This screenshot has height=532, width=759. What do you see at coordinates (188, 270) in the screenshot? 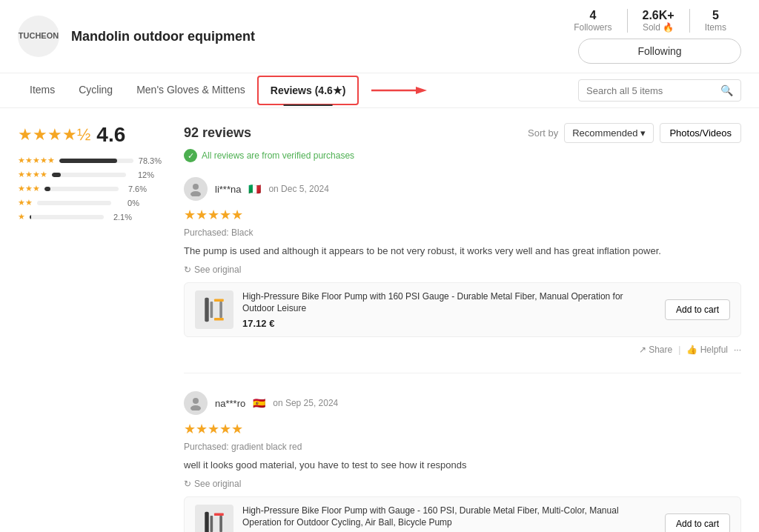
I see `rotate-icon-1: ↻` at bounding box center [188, 270].